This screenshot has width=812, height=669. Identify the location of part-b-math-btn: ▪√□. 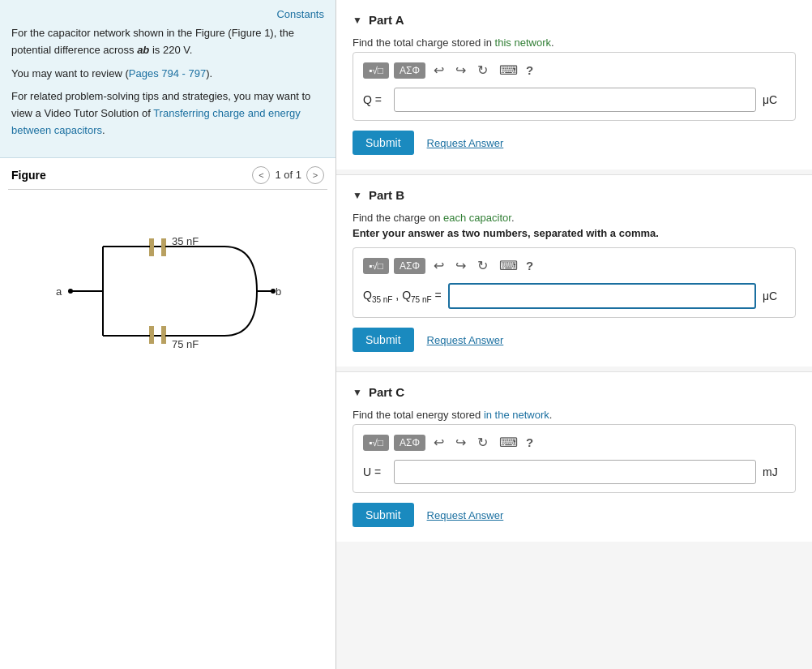
(376, 266).